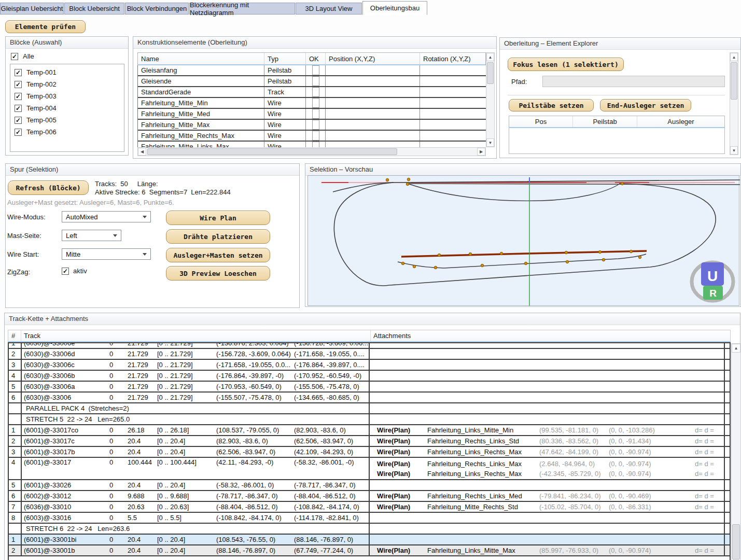  Describe the element at coordinates (67, 108) in the screenshot. I see `block-list-item: ✓Temp-004` at that location.